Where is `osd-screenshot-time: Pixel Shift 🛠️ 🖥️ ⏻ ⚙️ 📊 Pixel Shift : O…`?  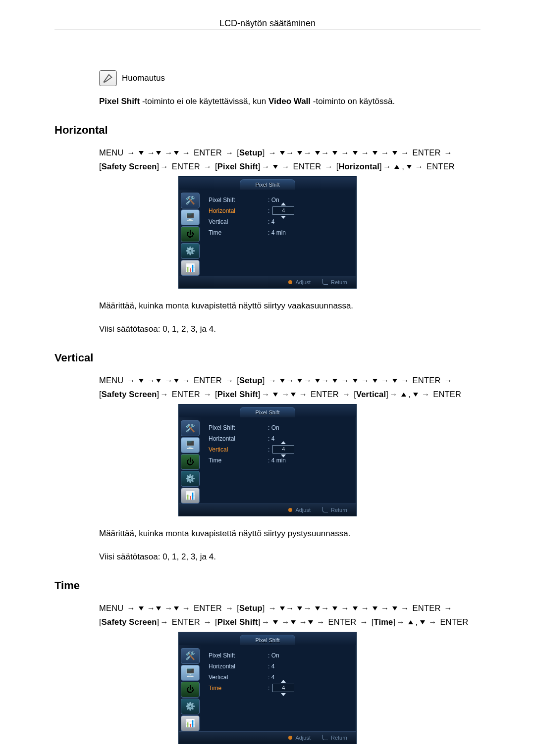
osd-screenshot-time: Pixel Shift 🛠️ 🖥️ ⏻ ⚙️ 📊 Pixel Shift : O… is located at coordinates (268, 688).